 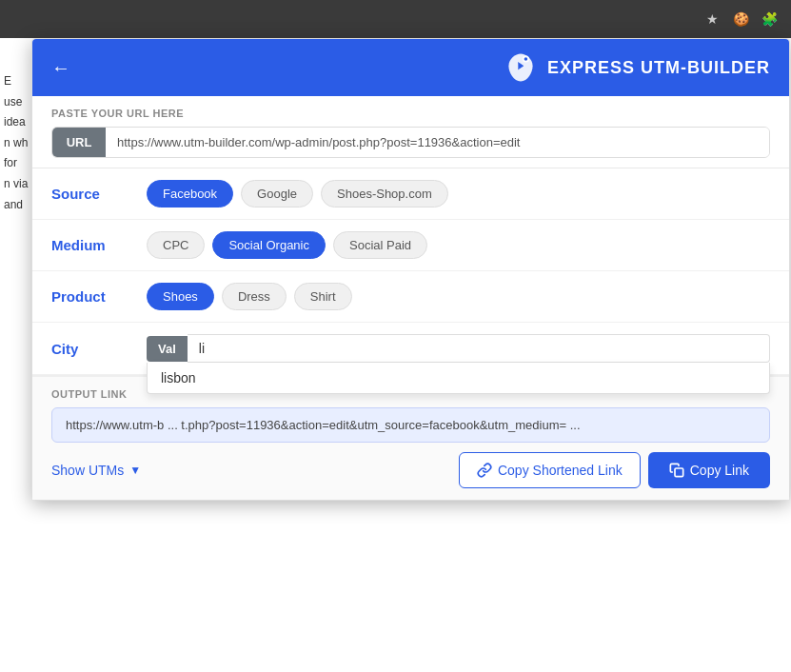 What do you see at coordinates (712, 19) in the screenshot?
I see `star-icon: ★` at bounding box center [712, 19].